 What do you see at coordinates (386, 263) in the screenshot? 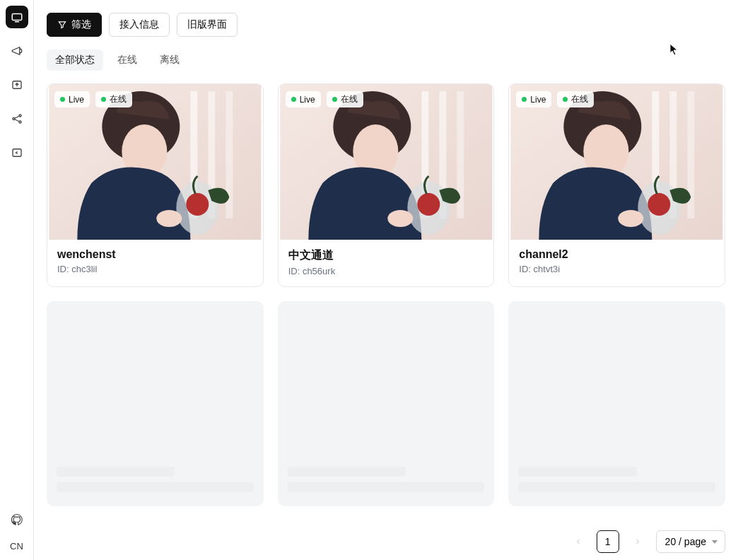
I see `card-body: 中文通道 ID: ch56urk` at bounding box center [386, 263].